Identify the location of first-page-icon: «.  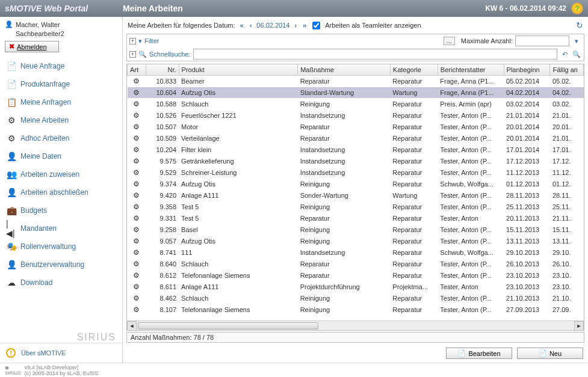
(242, 25).